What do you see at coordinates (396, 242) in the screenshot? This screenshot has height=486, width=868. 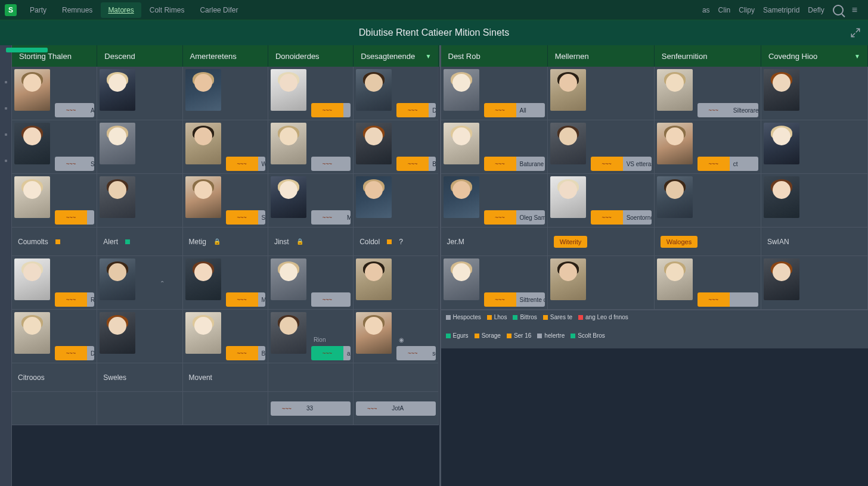 I see `name-cell: Coldol?` at bounding box center [396, 242].